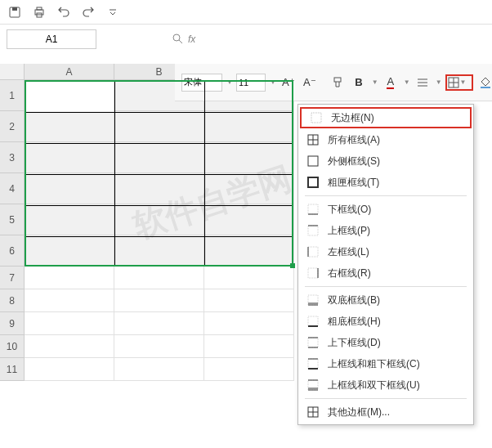  Describe the element at coordinates (391, 83) in the screenshot. I see `font-color-button: A` at that location.